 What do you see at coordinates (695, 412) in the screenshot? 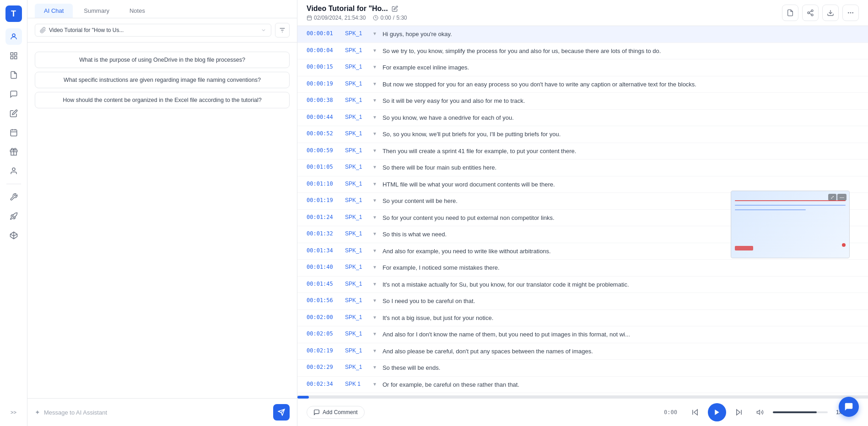
I see `skip-back-button` at bounding box center [695, 412].